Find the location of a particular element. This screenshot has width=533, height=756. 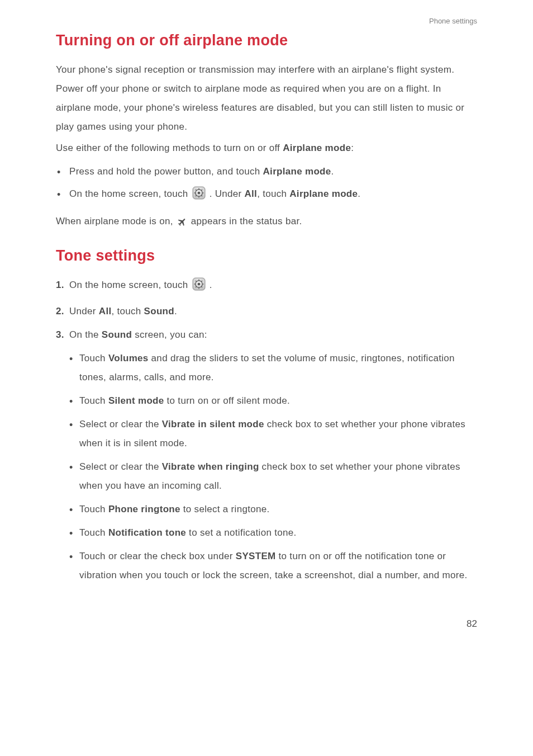

list-item: Touch Phone ringtone to select a rington… is located at coordinates (273, 509).